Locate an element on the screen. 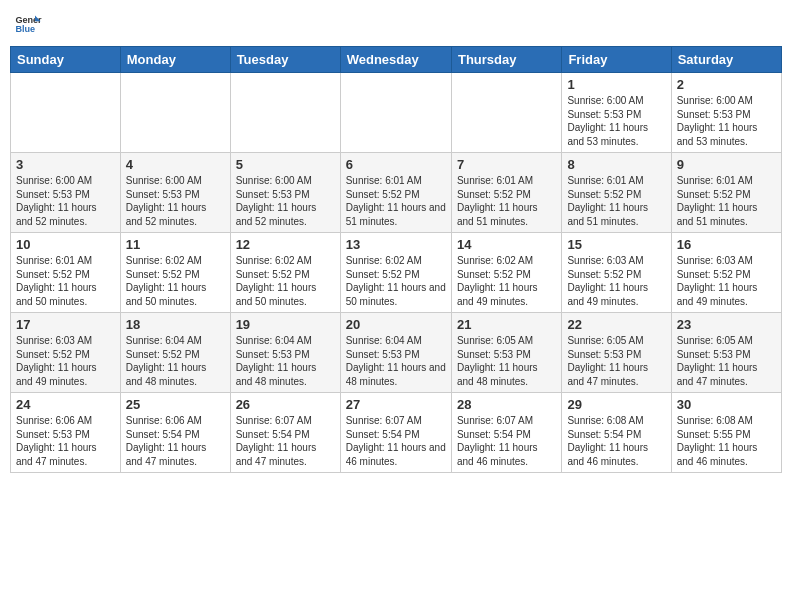  day-number: 14 is located at coordinates (506, 244).